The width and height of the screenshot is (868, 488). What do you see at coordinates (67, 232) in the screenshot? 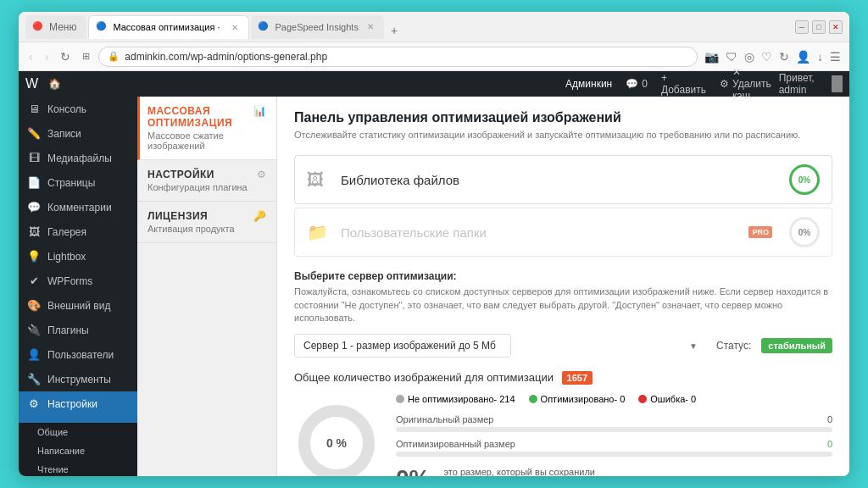
I see `sidebar-label-gallery: Галерея` at bounding box center [67, 232].